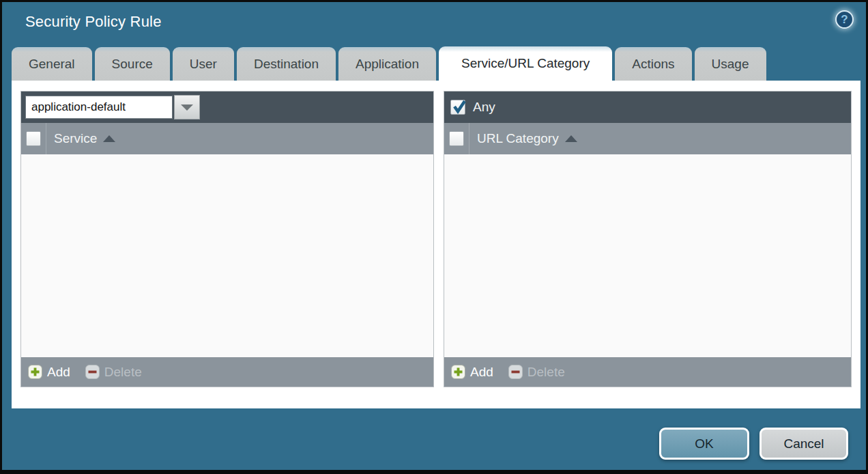  Describe the element at coordinates (52, 64) in the screenshot. I see `tab-general: General` at that location.